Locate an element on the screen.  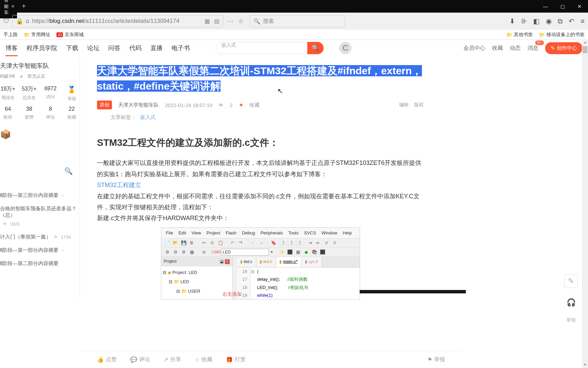
menu-file: File is located at coordinates (169, 233).